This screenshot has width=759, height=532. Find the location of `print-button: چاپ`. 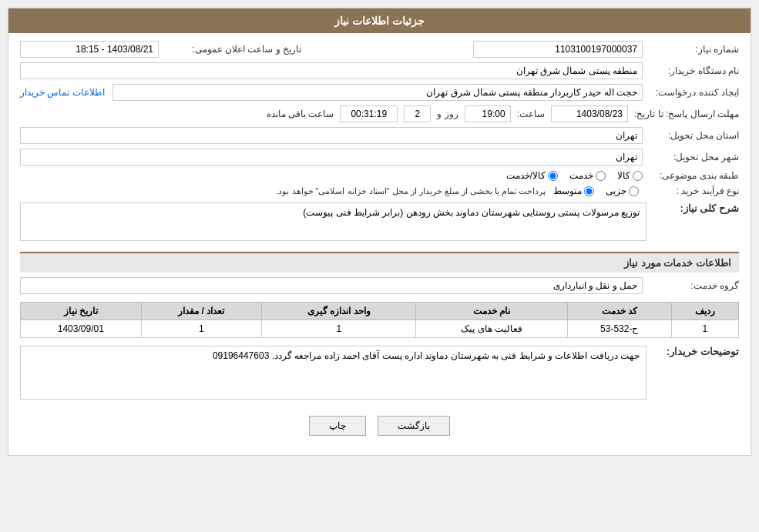

print-button: چاپ is located at coordinates (338, 426).